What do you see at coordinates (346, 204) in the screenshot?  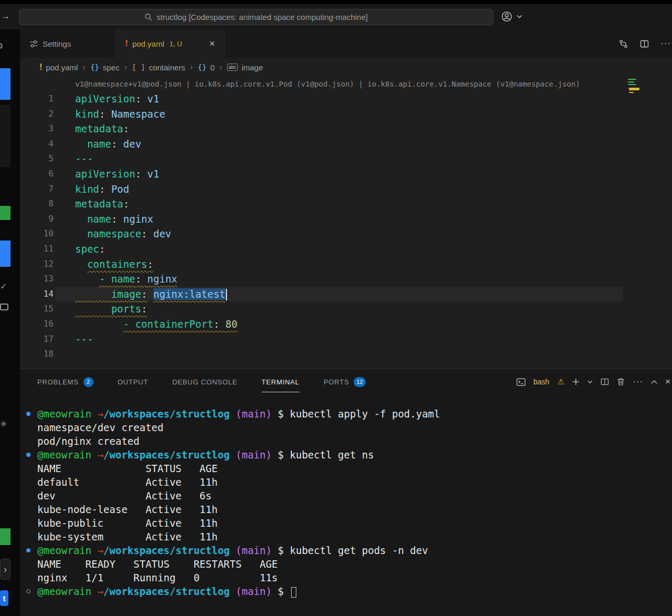 I see `code-line: 8metadata:` at bounding box center [346, 204].